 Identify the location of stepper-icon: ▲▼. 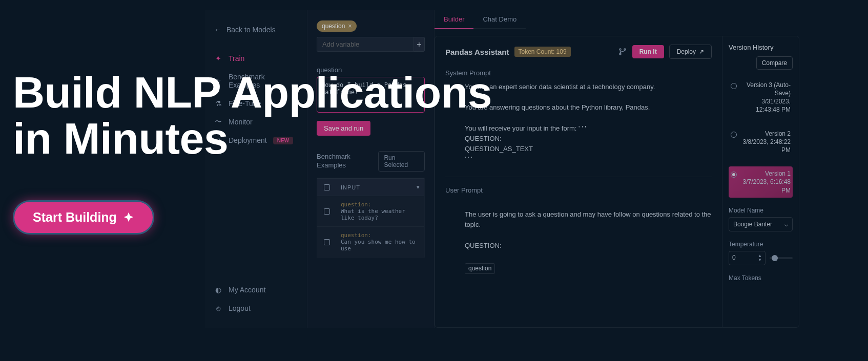
(760, 258).